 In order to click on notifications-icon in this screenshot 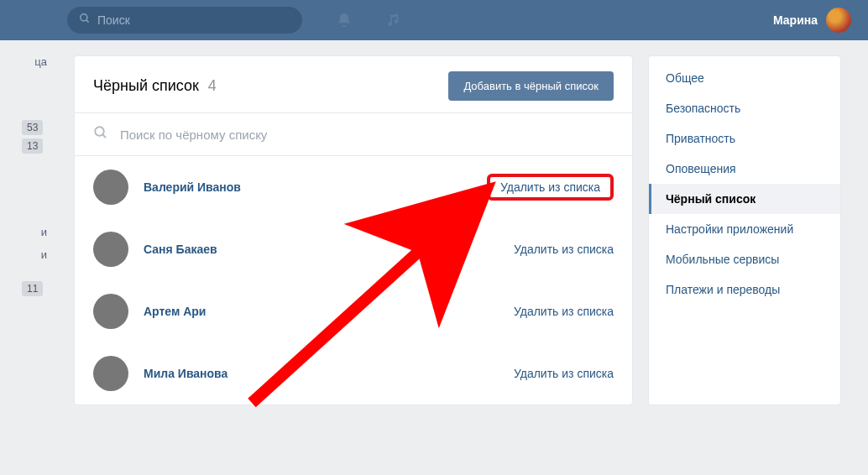, I will do `click(344, 20)`.